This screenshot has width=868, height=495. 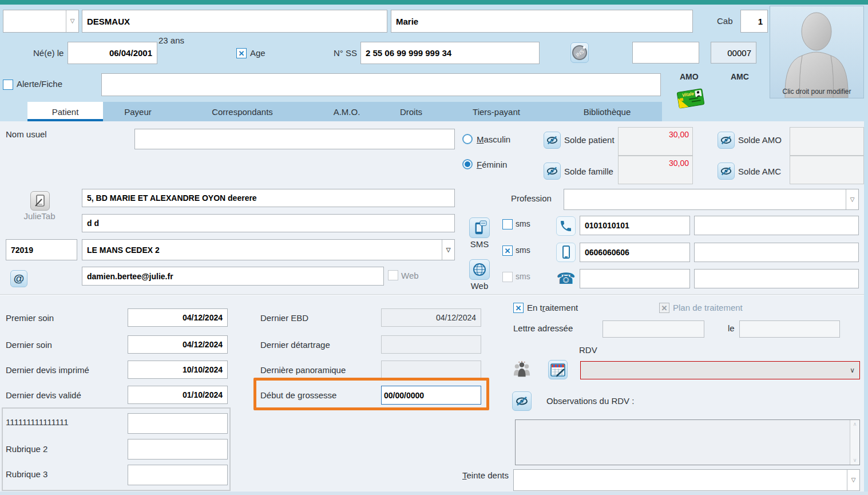 I want to click on lettre-label: Lettre adressée, so click(x=543, y=328).